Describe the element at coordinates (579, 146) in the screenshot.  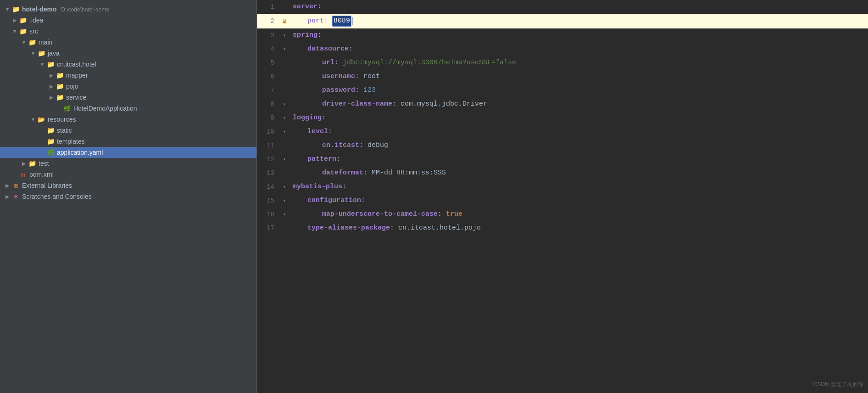
I see `line-content-11: cn.itcast: debug` at that location.